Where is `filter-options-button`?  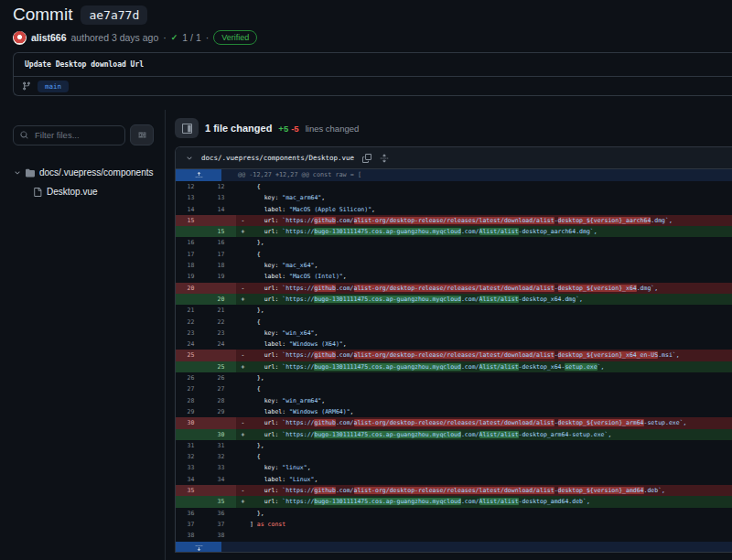
filter-options-button is located at coordinates (142, 135).